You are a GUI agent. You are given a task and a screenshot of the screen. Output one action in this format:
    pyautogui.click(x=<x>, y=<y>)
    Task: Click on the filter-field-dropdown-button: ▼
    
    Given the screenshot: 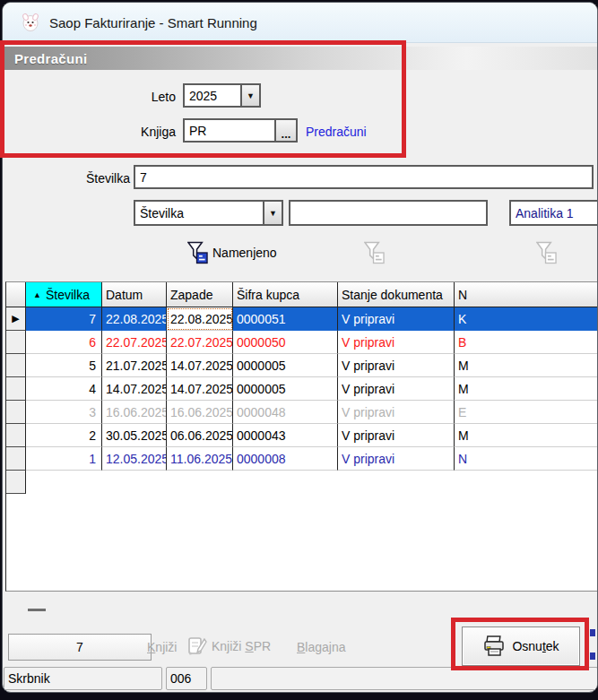 What is the action you would take?
    pyautogui.click(x=273, y=213)
    